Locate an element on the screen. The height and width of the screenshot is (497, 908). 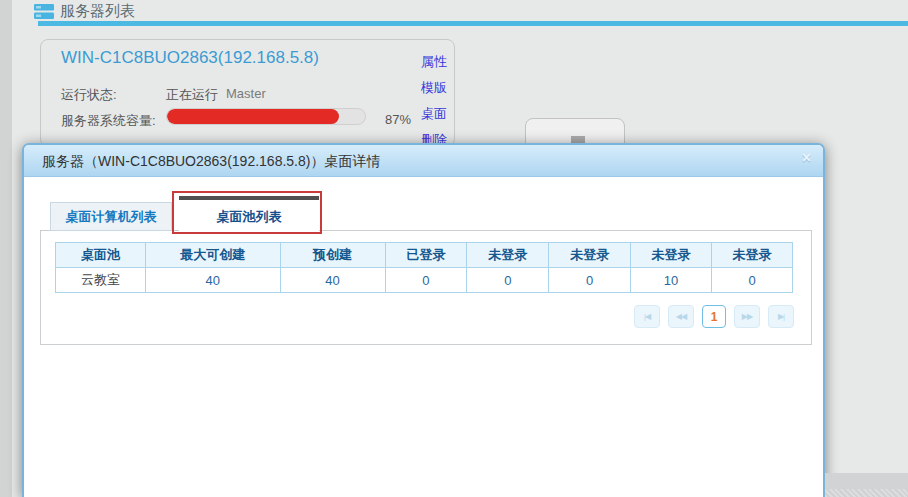
status-role: Master is located at coordinates (246, 94).